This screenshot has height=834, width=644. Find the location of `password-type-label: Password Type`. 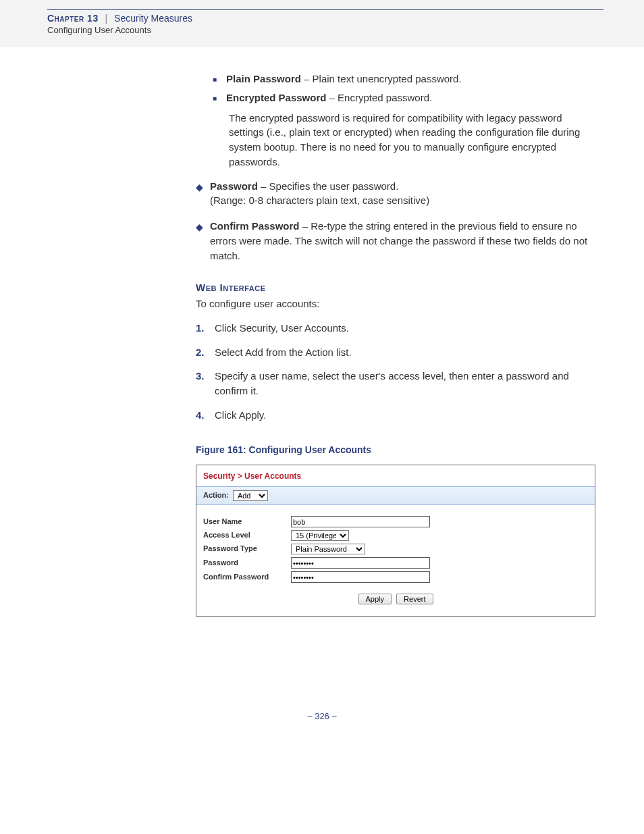

password-type-label: Password Type is located at coordinates (247, 549).